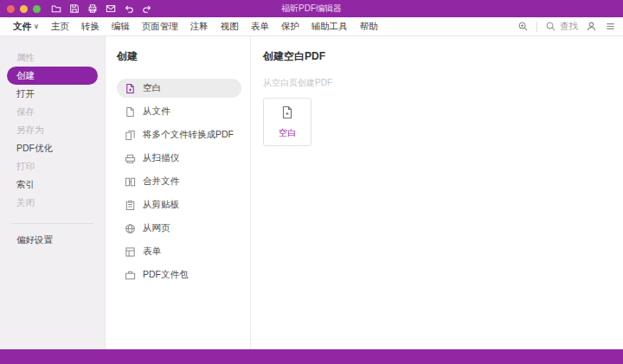  I want to click on menu-edit: 编辑, so click(121, 27).